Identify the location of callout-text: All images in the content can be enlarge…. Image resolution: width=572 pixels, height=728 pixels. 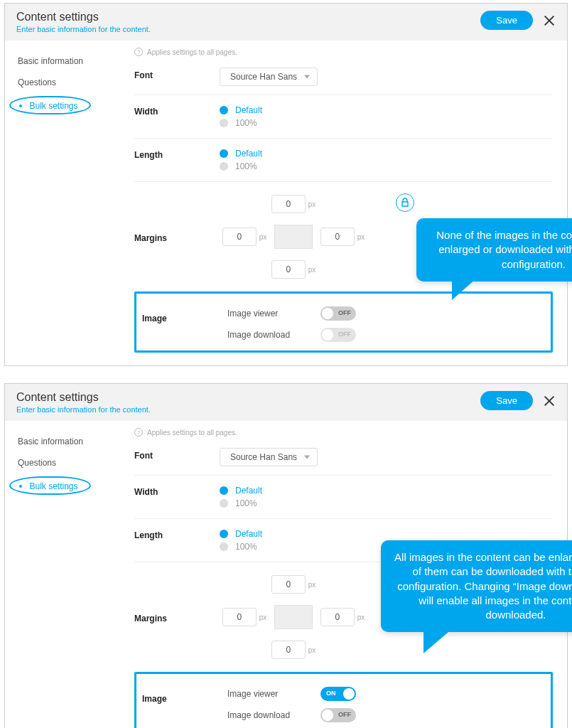
(483, 586).